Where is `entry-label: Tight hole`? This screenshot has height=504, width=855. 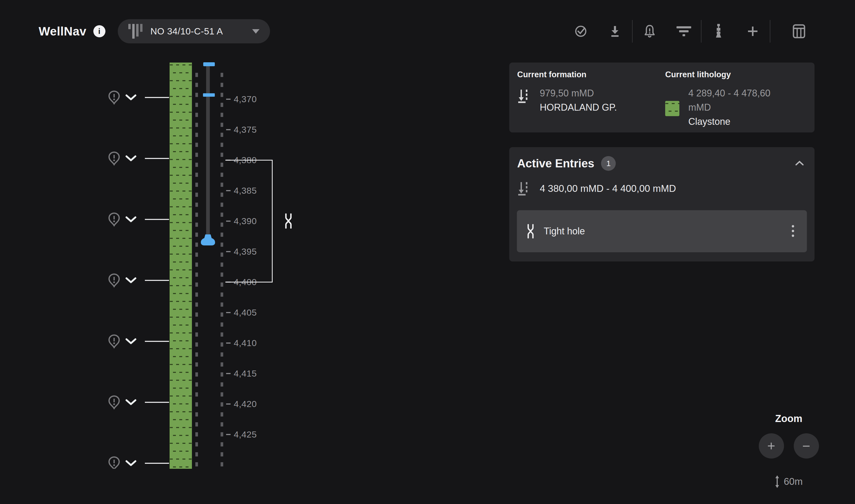
entry-label: Tight hole is located at coordinates (666, 231).